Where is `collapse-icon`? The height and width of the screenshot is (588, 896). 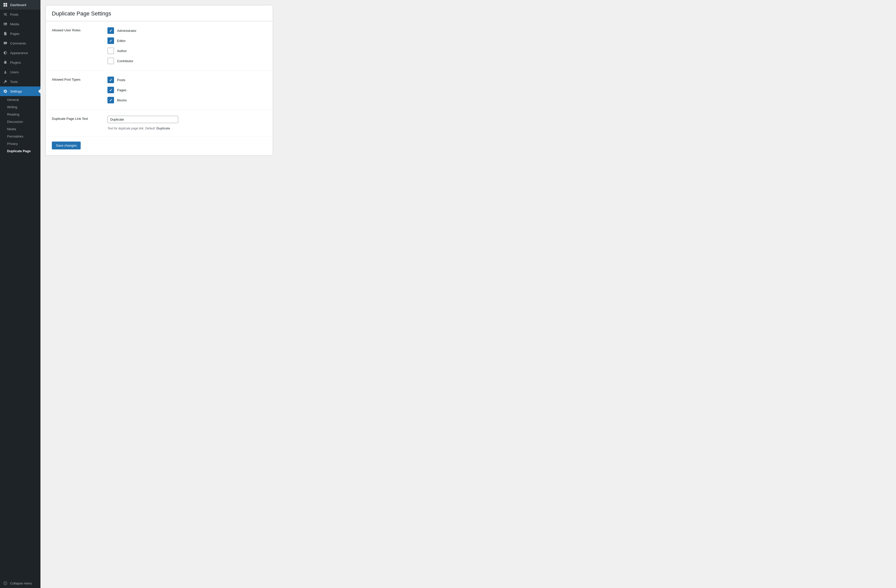 collapse-icon is located at coordinates (5, 583).